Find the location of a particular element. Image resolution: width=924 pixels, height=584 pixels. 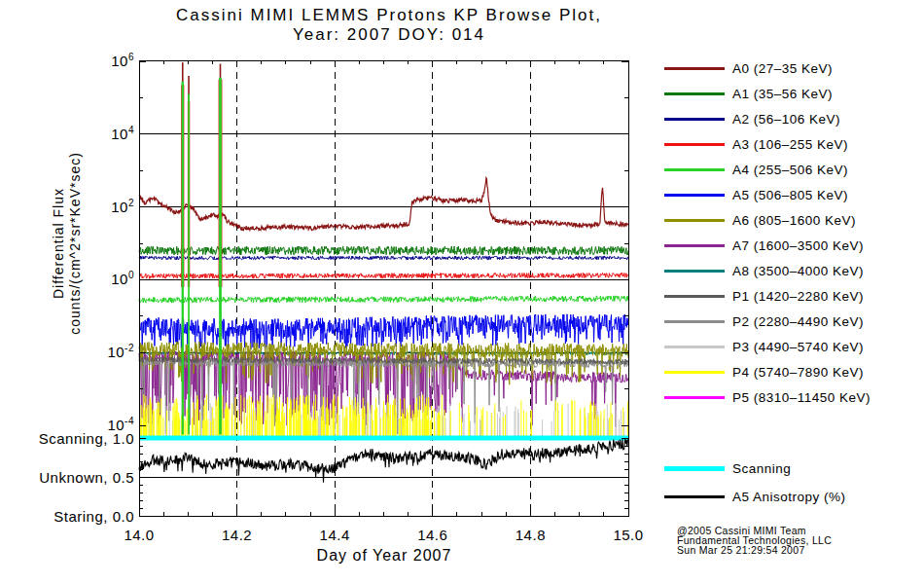

legend-item-p5: P5 (8310–11450 KeV) is located at coordinates (767, 397).